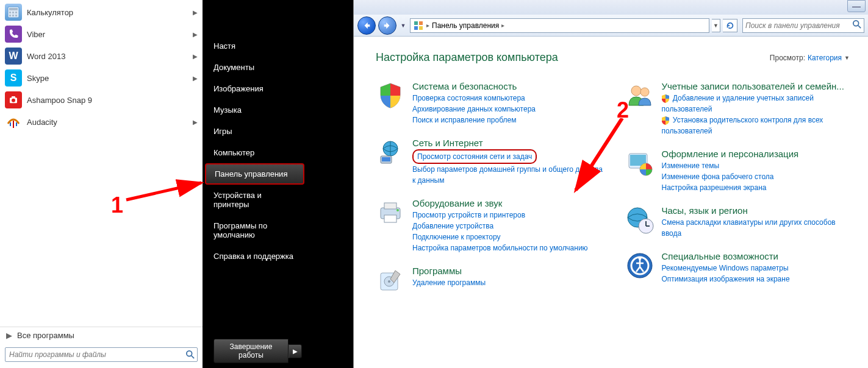  What do you see at coordinates (95, 355) in the screenshot?
I see `search-input` at bounding box center [95, 355].